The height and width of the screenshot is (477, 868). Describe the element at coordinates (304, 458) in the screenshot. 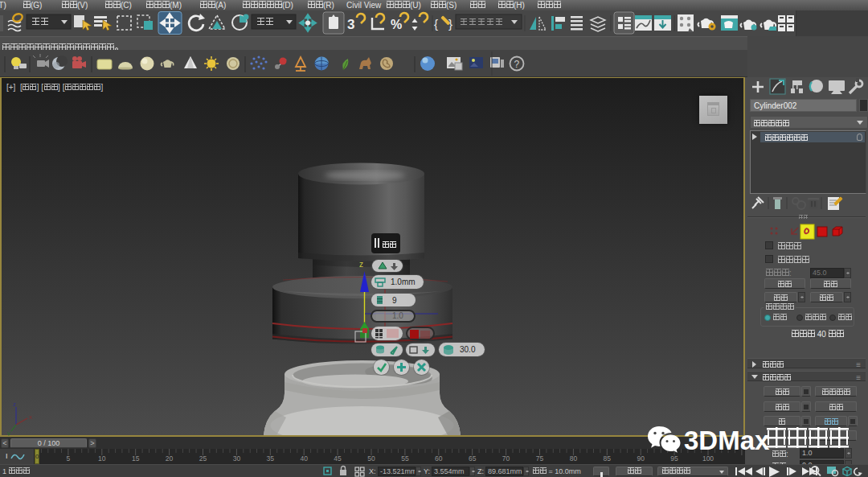

I see `svg-text: 40` at that location.